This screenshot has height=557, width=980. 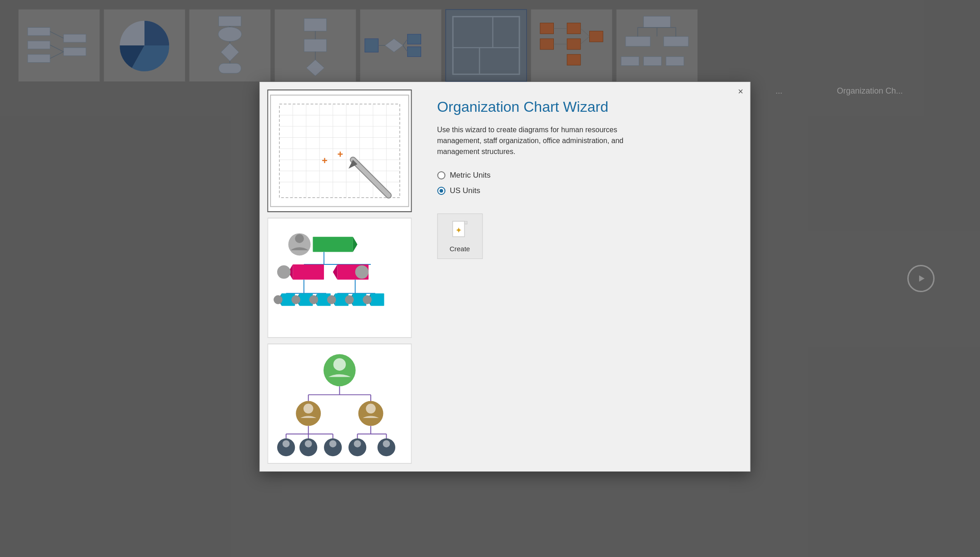 What do you see at coordinates (441, 191) in the screenshot?
I see `us-units-radio` at bounding box center [441, 191].